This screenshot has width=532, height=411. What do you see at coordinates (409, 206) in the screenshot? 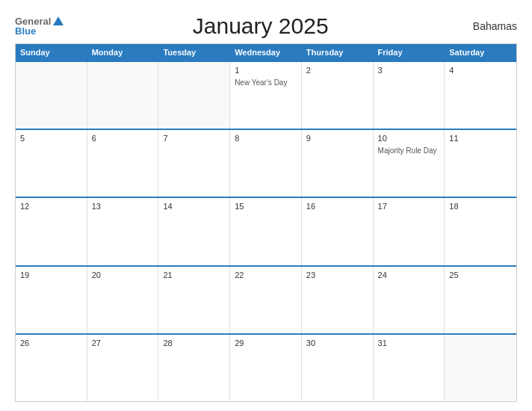
I see `day-number: 17` at bounding box center [409, 206].